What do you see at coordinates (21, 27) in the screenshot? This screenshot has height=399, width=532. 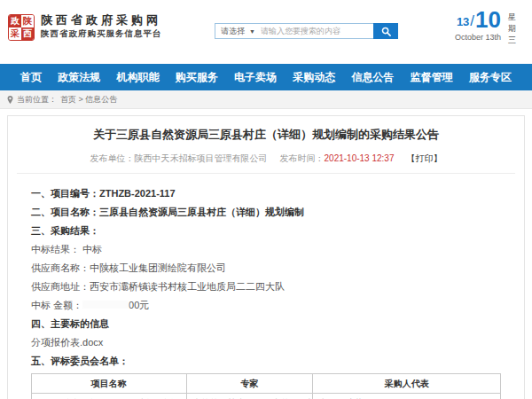 I see `site-logo: 政 陕 采 西` at bounding box center [21, 27].